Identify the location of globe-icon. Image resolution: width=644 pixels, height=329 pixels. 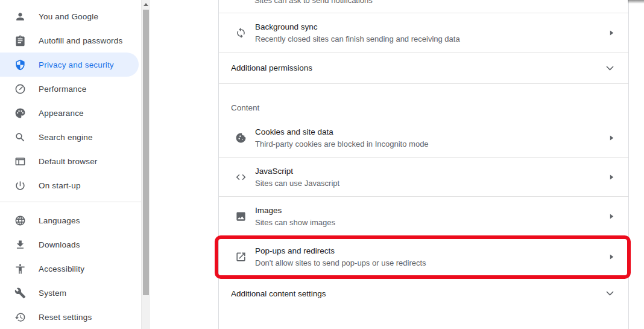
(20, 220).